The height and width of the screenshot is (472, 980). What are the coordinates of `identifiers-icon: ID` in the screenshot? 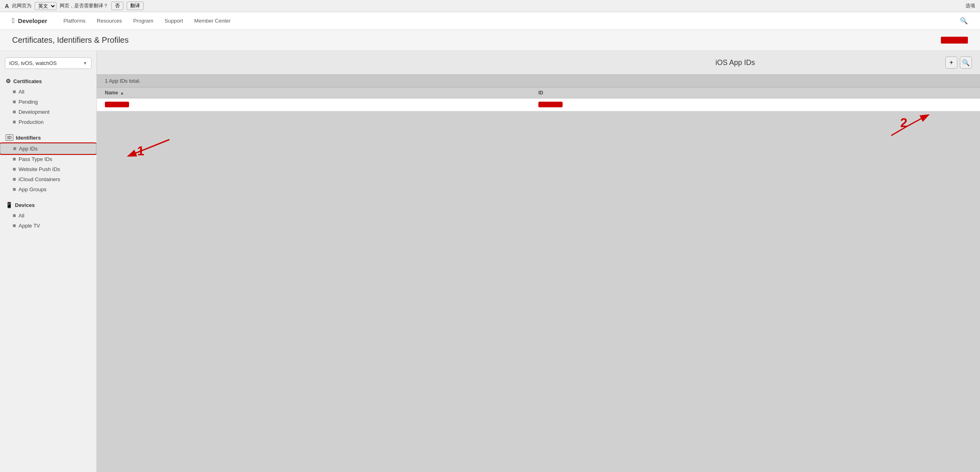 It's located at (10, 138).